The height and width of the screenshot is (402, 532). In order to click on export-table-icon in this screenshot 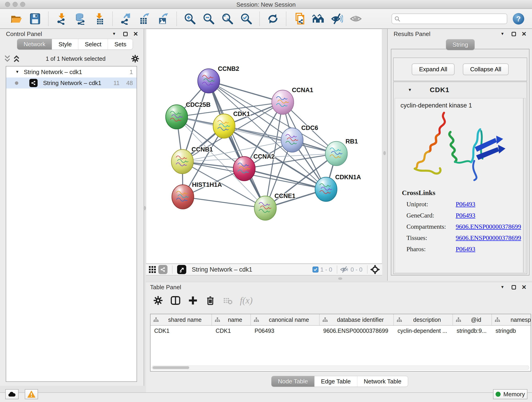, I will do `click(145, 19)`.